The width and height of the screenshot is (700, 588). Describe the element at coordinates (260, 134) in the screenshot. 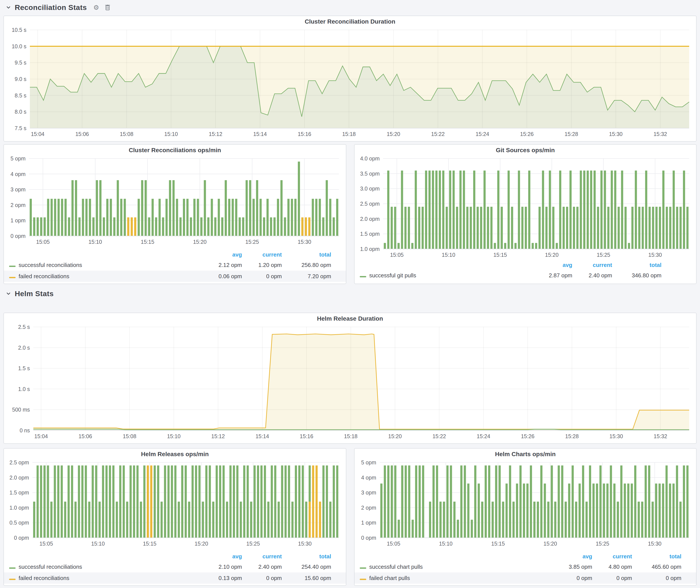

I see `svg-text: 15:14` at that location.